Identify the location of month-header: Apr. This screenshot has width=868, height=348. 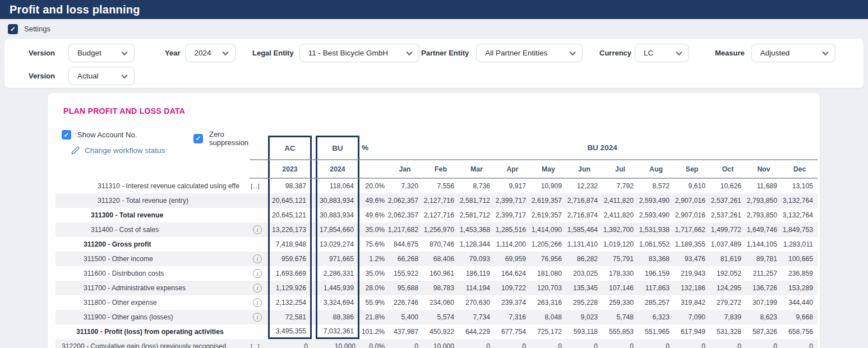
(513, 169).